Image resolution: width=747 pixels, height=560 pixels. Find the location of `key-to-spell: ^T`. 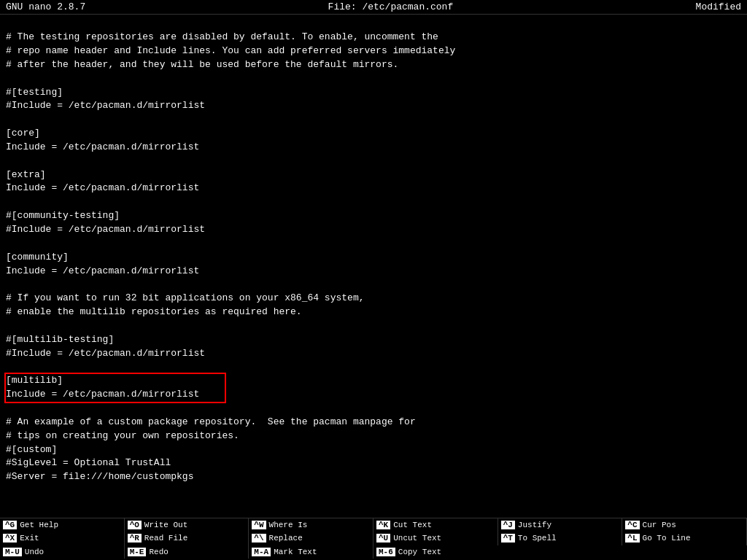

key-to-spell: ^T is located at coordinates (508, 538).